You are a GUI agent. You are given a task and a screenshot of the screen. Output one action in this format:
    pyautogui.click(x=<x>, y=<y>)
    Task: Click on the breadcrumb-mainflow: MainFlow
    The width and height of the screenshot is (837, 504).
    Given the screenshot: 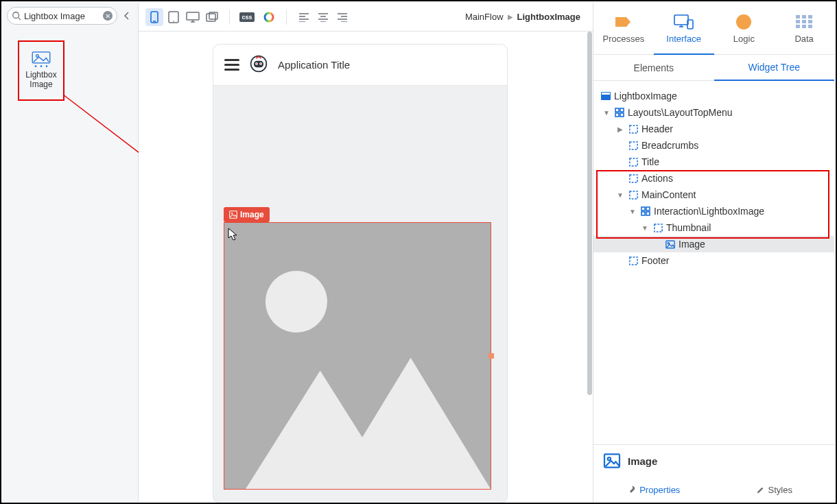 What is the action you would take?
    pyautogui.click(x=484, y=16)
    